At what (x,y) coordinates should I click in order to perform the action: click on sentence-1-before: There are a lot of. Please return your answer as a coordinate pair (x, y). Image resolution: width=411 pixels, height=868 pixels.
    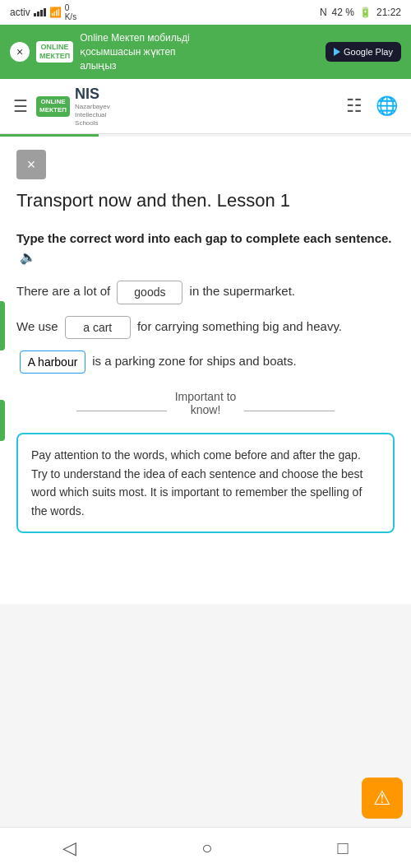
    Looking at the image, I should click on (65, 291).